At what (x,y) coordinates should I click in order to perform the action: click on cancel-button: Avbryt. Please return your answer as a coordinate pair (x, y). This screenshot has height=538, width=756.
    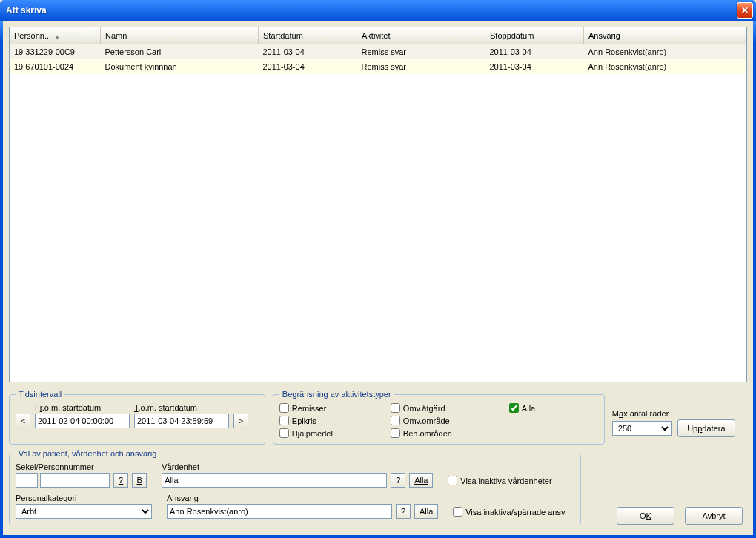
    Looking at the image, I should click on (714, 516).